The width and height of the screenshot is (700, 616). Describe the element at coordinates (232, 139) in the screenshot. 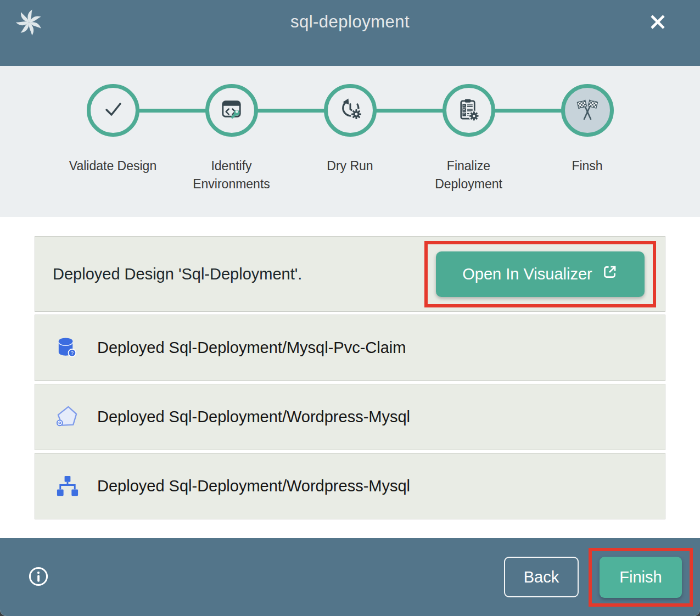

I see `step-identify-environments: Identify Environments` at that location.